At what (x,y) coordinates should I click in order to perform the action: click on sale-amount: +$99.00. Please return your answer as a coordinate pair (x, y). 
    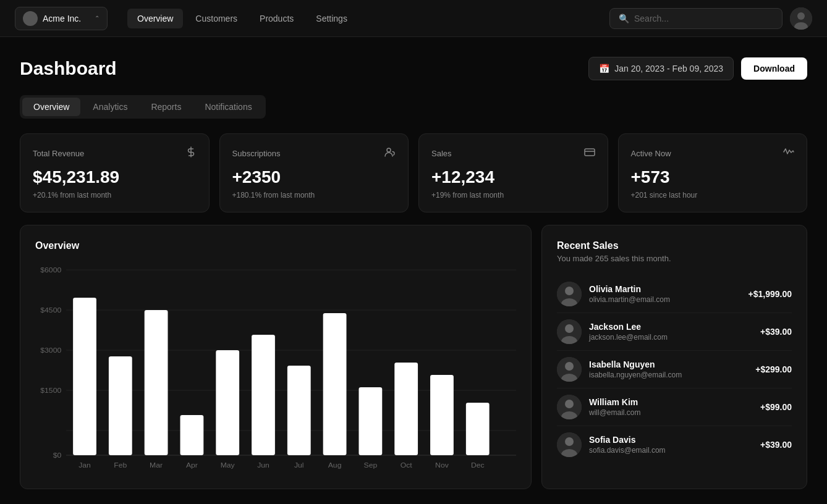
    Looking at the image, I should click on (776, 407).